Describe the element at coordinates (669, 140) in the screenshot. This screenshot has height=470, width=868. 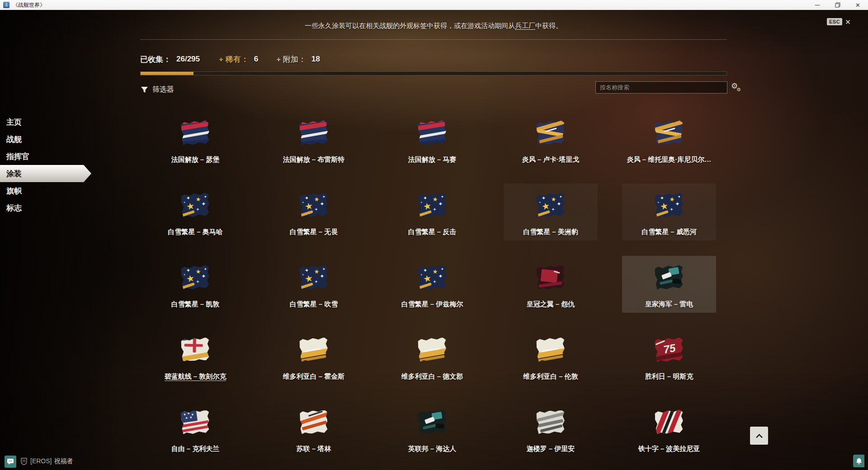
I see `camo-item: 炎风 – 维托里奥·库尼贝尔…` at that location.